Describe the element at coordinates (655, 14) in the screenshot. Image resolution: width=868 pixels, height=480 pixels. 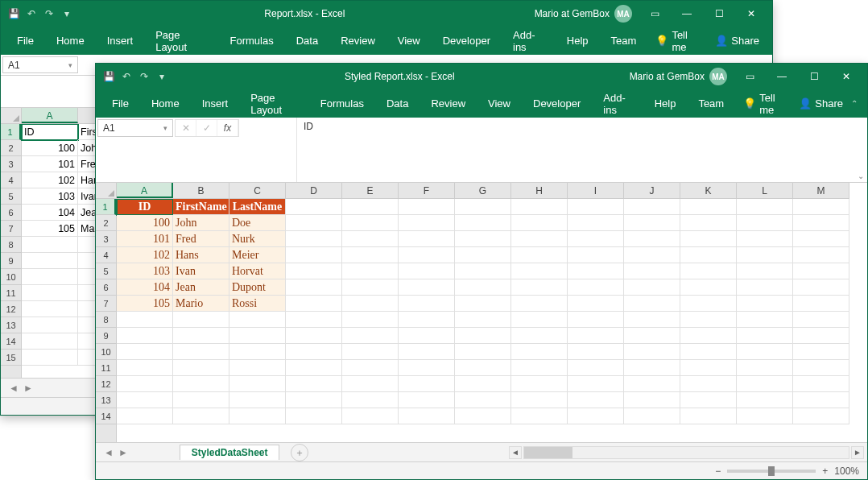
I see `ribbon-display-icon: ▭` at that location.